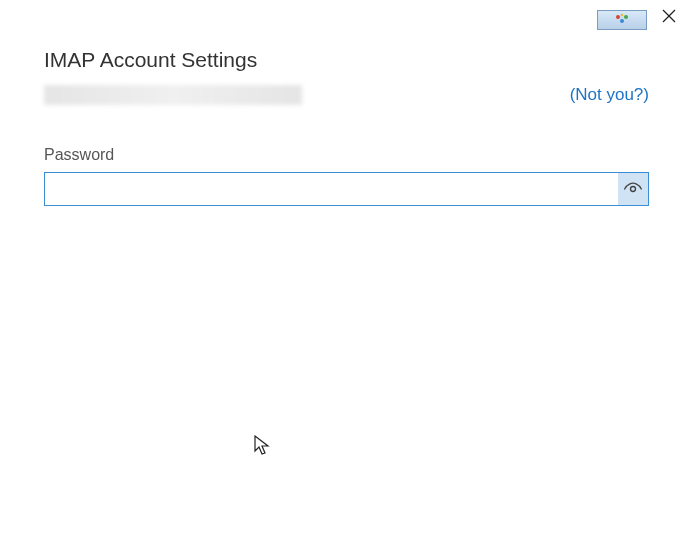 This screenshot has width=693, height=540. I want to click on mouse-cursor-icon, so click(263, 446).